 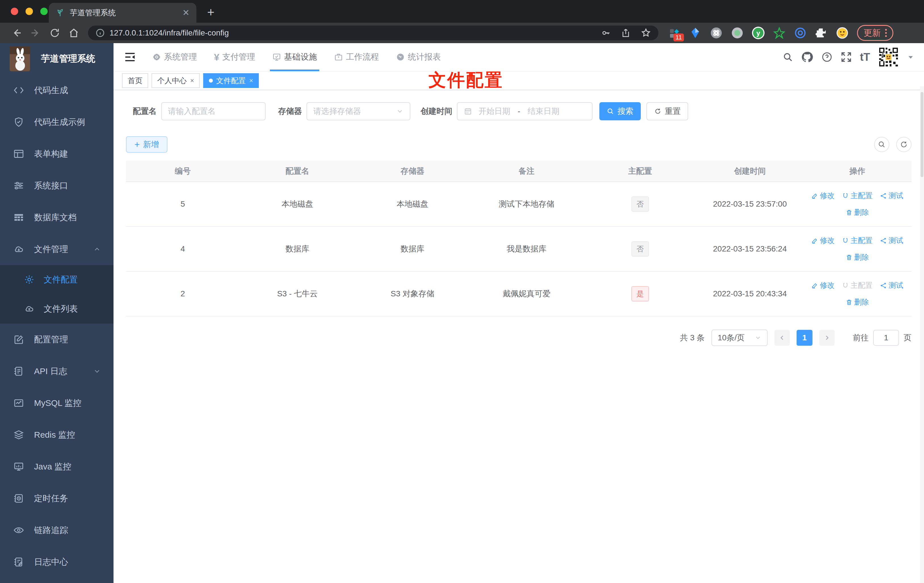 I want to click on share-icon, so click(x=625, y=33).